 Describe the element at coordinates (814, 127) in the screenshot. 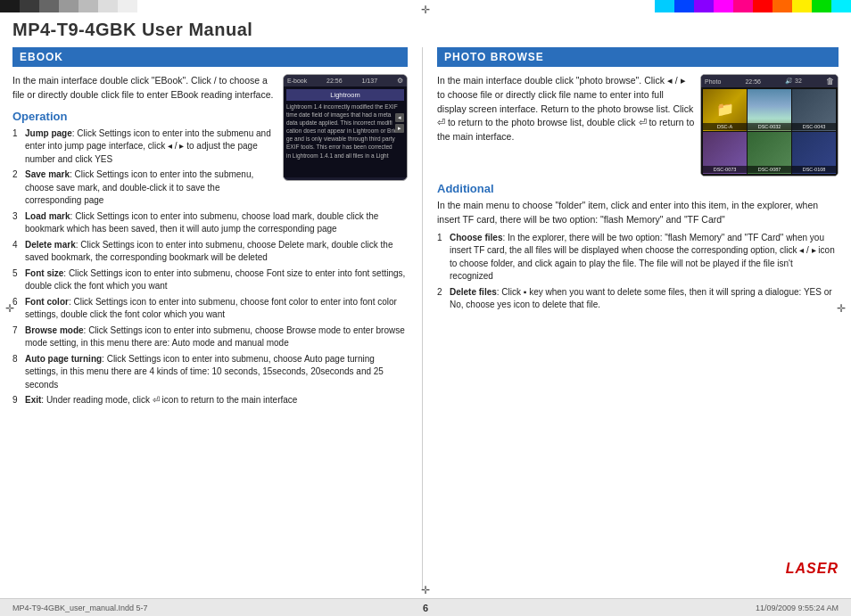

I see `photo-cell-label: DSC-0043` at that location.